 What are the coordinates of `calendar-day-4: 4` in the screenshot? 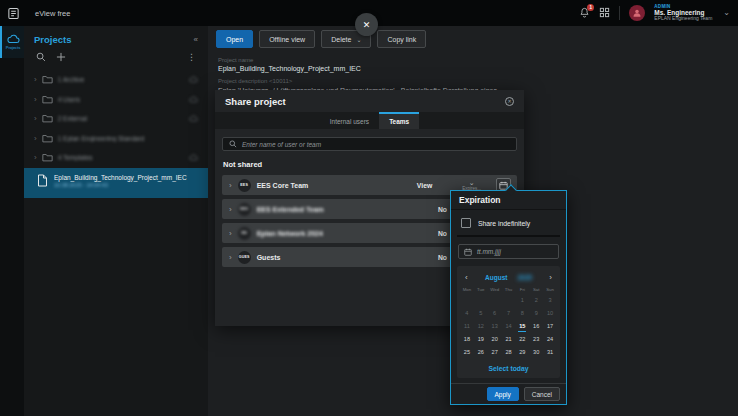 It's located at (467, 314).